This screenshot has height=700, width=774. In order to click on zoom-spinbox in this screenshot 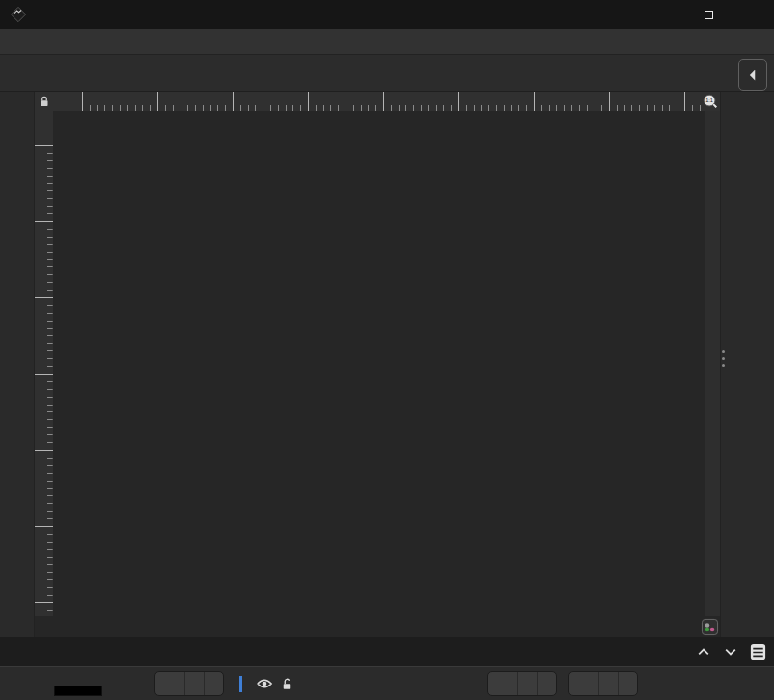, I will do `click(522, 684)`.